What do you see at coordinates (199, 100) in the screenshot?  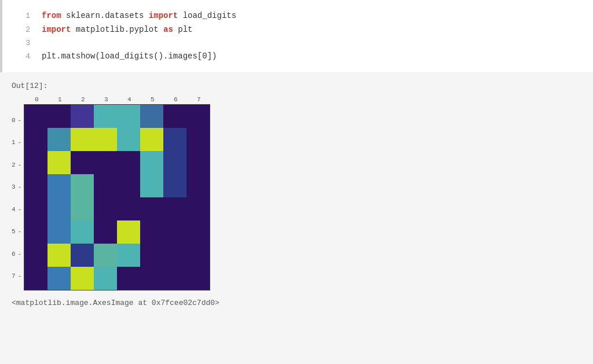 I see `x-axis-label: 7` at bounding box center [199, 100].